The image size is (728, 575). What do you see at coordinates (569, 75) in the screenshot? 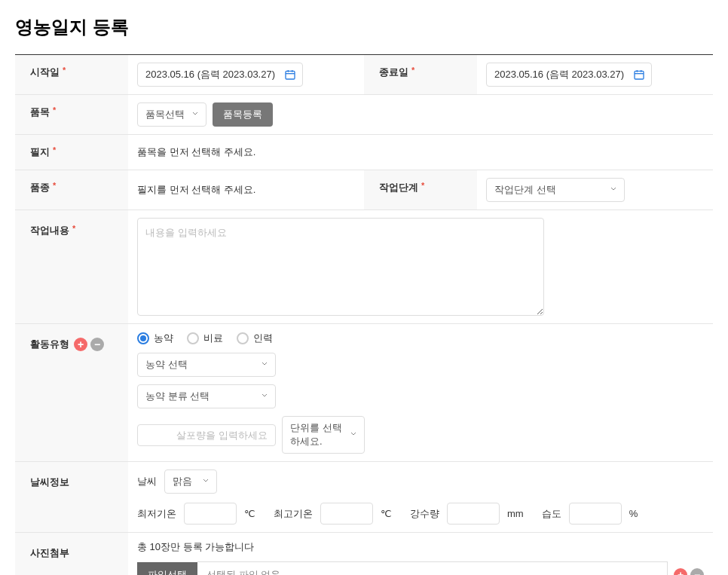
I see `end-date-input: 2023.05.16 (음력 2023.03.27)` at bounding box center [569, 75].